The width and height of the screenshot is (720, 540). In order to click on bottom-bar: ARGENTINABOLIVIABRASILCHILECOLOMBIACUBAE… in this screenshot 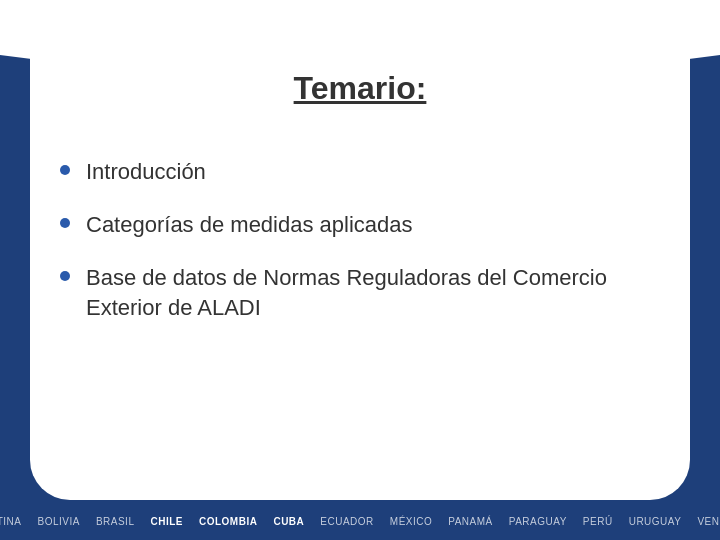, I will do `click(360, 521)`.